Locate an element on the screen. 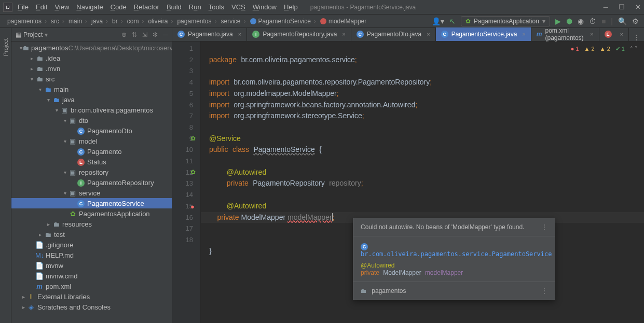 This screenshot has width=644, height=323. tooltip-class-link: br.com.oliveira.pagamentos.service.Pagam… is located at coordinates (456, 254).